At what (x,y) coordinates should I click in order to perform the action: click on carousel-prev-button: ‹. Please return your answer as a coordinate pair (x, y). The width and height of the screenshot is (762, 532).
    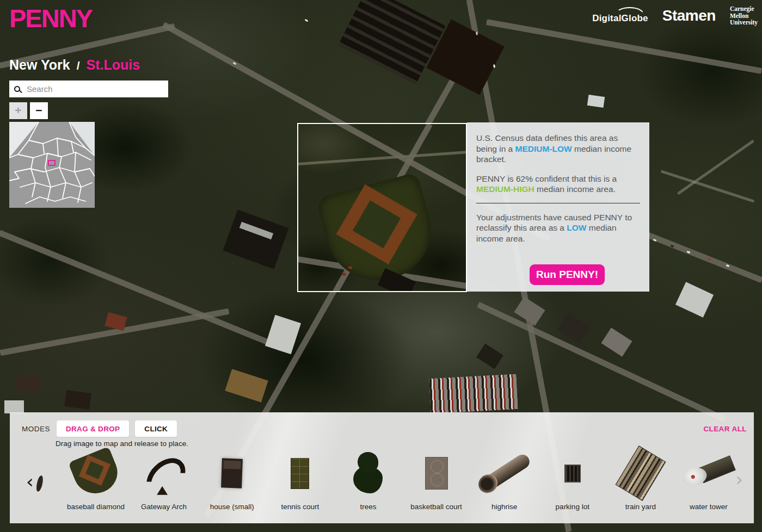
    Looking at the image, I should click on (30, 481).